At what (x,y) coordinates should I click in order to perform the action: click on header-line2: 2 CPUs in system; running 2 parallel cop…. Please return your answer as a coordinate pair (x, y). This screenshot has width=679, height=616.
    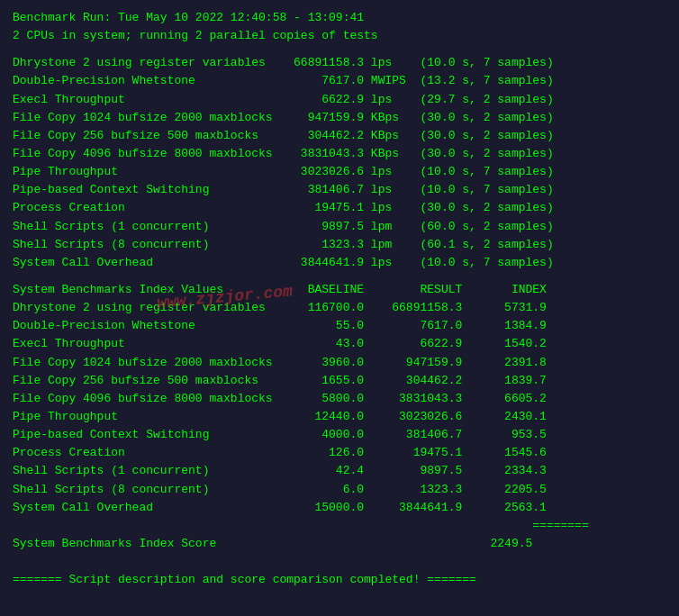
    Looking at the image, I should click on (340, 36).